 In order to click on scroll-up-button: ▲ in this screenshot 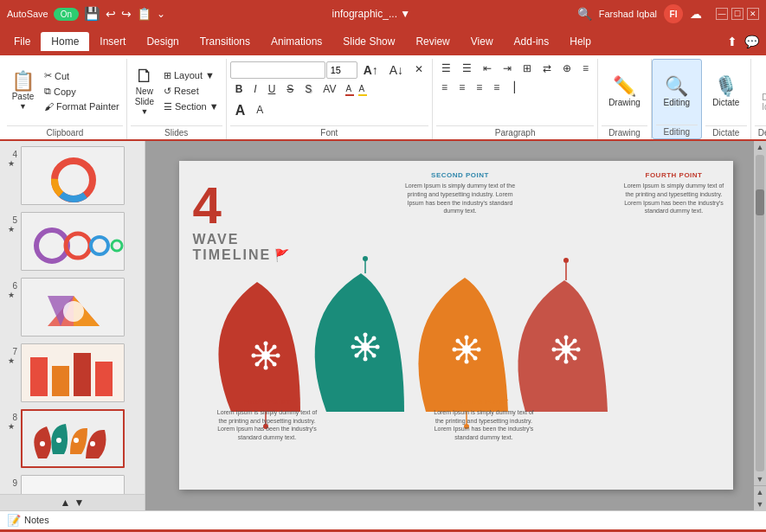, I will do `click(760, 147)`.